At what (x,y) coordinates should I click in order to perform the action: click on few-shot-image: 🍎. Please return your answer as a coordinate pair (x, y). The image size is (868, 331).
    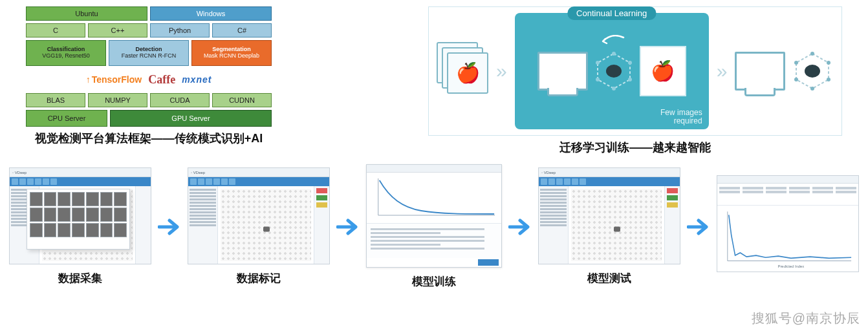
    Looking at the image, I should click on (663, 71).